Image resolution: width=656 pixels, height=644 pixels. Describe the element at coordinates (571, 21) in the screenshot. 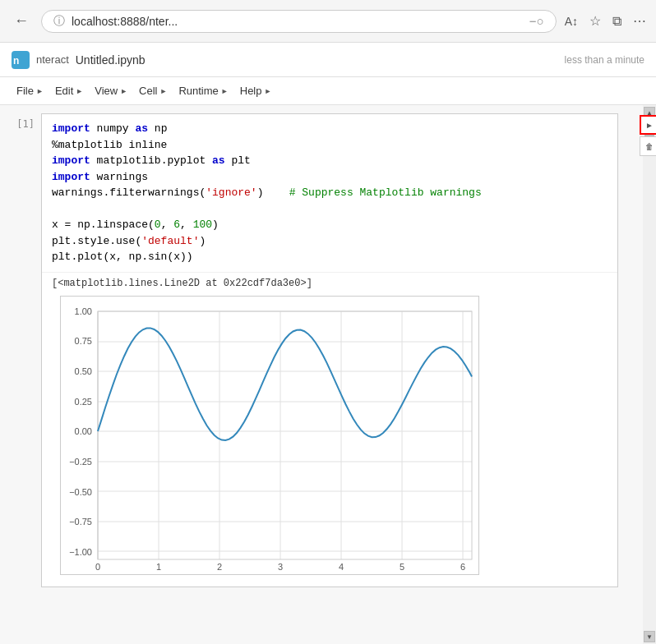

I see `read-aloud-icon: A↕` at that location.